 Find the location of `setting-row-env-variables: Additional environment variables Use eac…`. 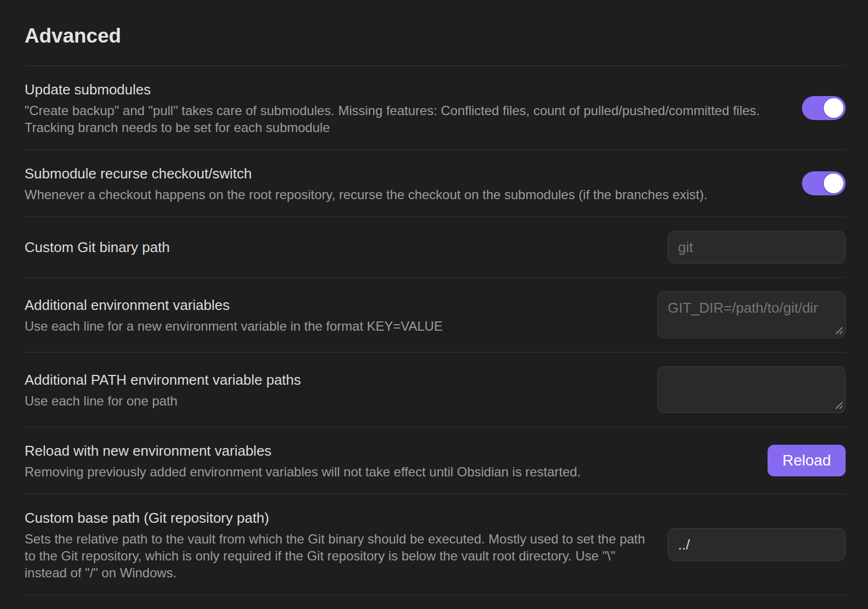

setting-row-env-variables: Additional environment variables Use eac… is located at coordinates (435, 314).